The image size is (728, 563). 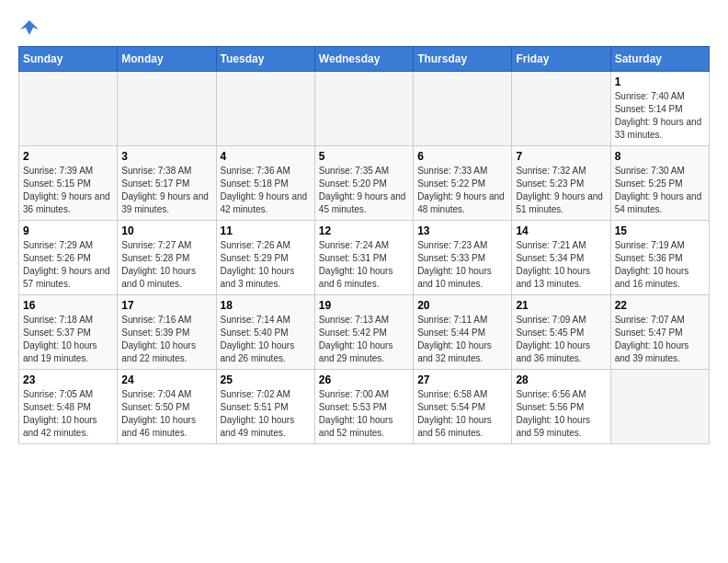 I want to click on day-number: 14, so click(x=561, y=231).